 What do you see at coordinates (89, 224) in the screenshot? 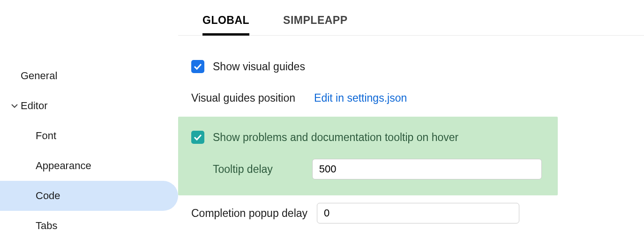
I see `sidebar-item-tabs: Tabs` at bounding box center [89, 224].